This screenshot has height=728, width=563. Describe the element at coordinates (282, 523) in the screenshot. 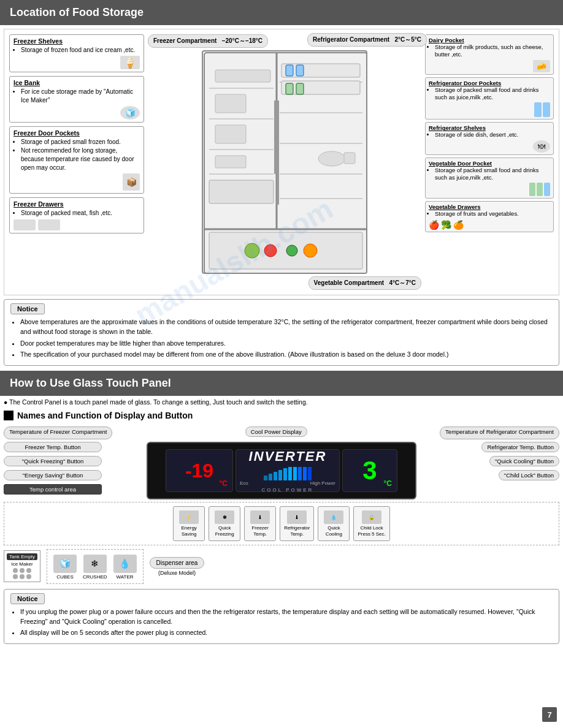

I see `button-row: ⚡ EnergySaving ❄ QuickFreezing 🌡 Freezer…` at that location.